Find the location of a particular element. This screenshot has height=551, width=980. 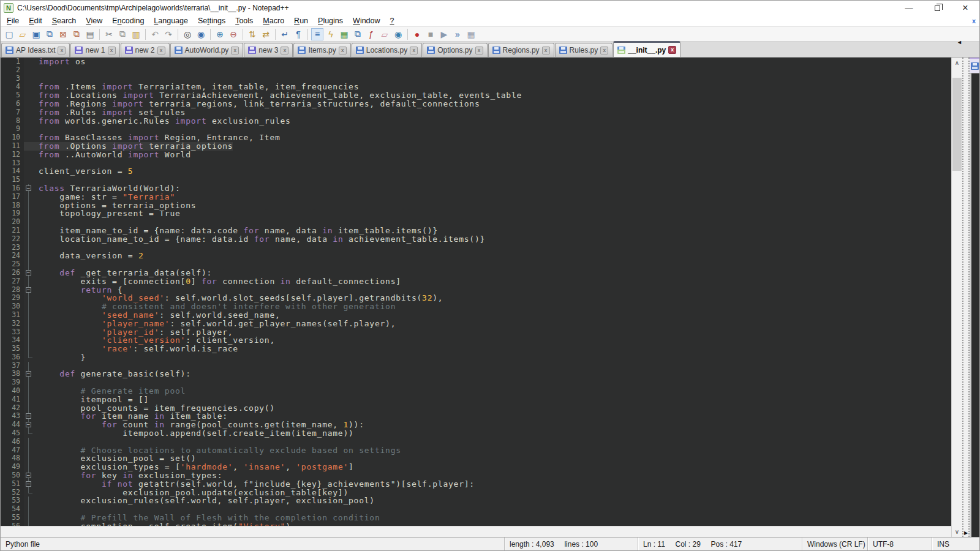

tab-locations-py: Locations.pyx is located at coordinates (387, 50).